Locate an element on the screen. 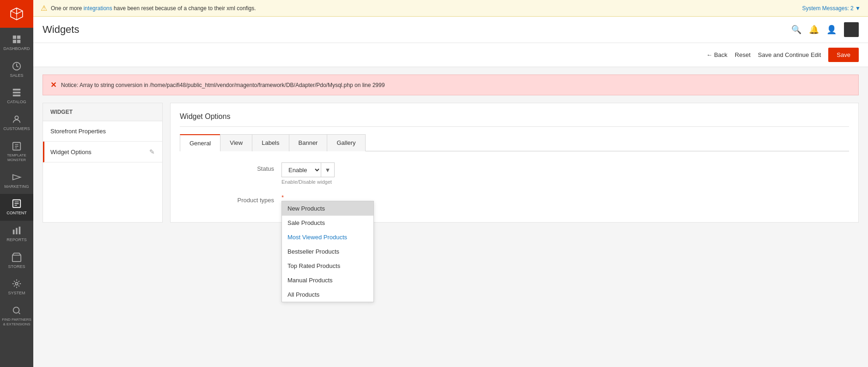 Image resolution: width=868 pixels, height=367 pixels. system-message-bar: ⚠ One or more integrations have been res… is located at coordinates (451, 8).